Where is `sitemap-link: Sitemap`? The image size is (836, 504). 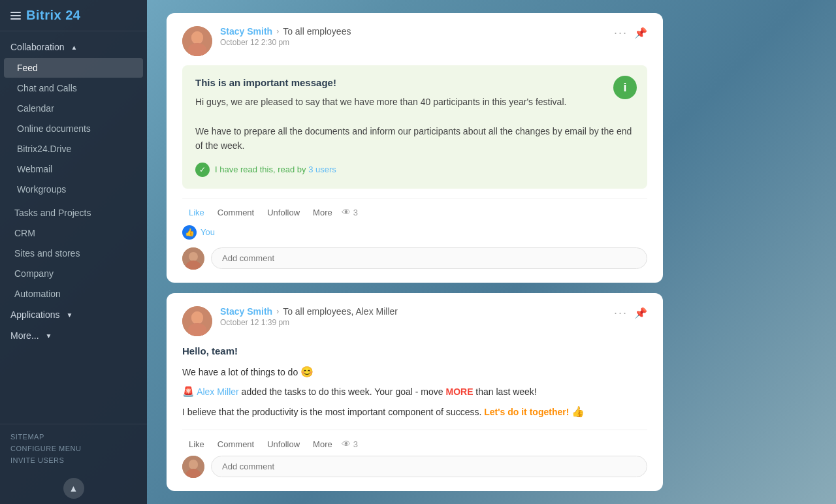 sitemap-link: Sitemap is located at coordinates (73, 437).